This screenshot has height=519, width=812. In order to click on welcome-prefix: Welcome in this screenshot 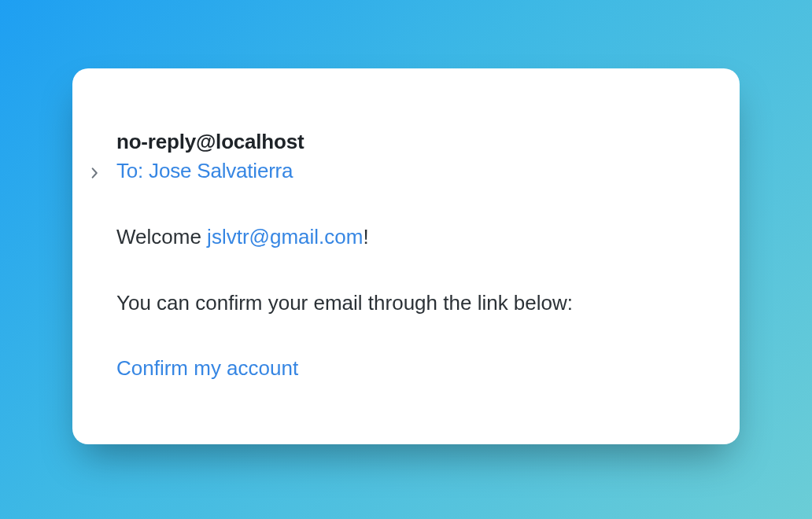, I will do `click(162, 237)`.